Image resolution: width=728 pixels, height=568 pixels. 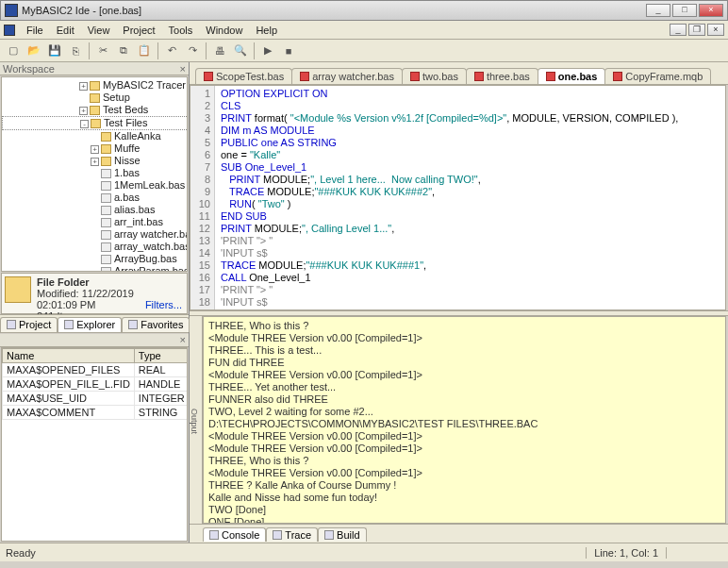 What do you see at coordinates (125, 123) in the screenshot?
I see `tree-node-label: Test Files` at bounding box center [125, 123].